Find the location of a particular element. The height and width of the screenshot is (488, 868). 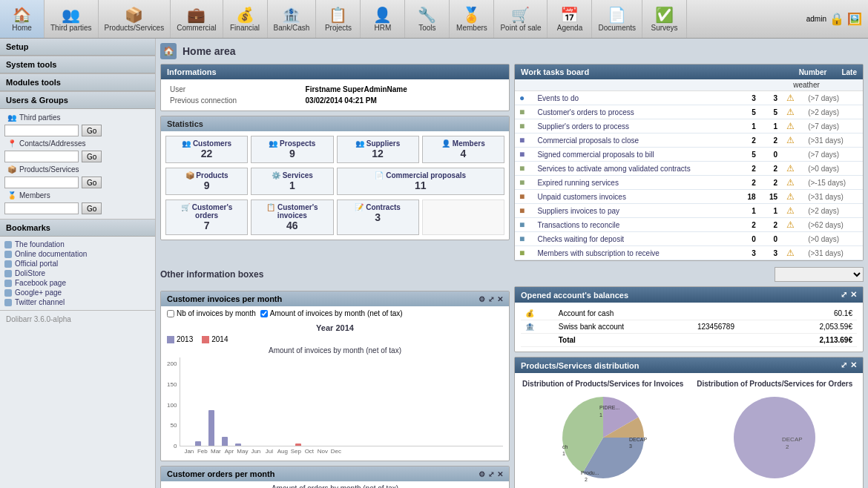

products-distribution-header: Products/Services distribution ⤢ ✕ is located at coordinates (688, 365).